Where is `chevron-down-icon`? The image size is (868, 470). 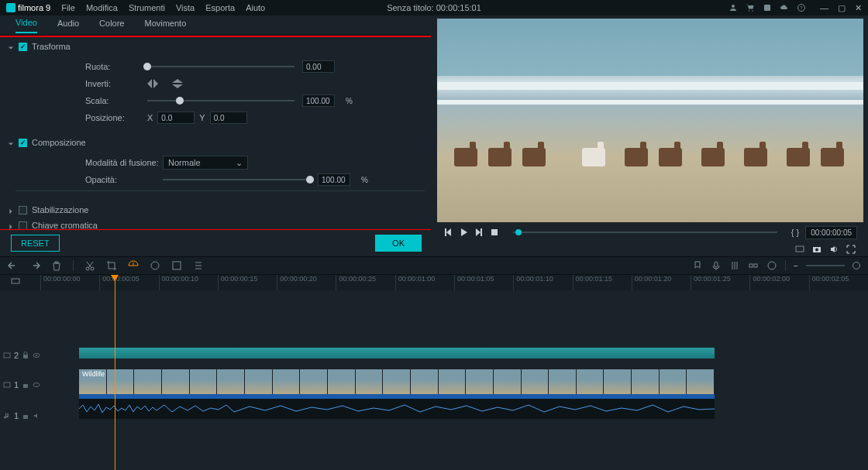 chevron-down-icon is located at coordinates (11, 46).